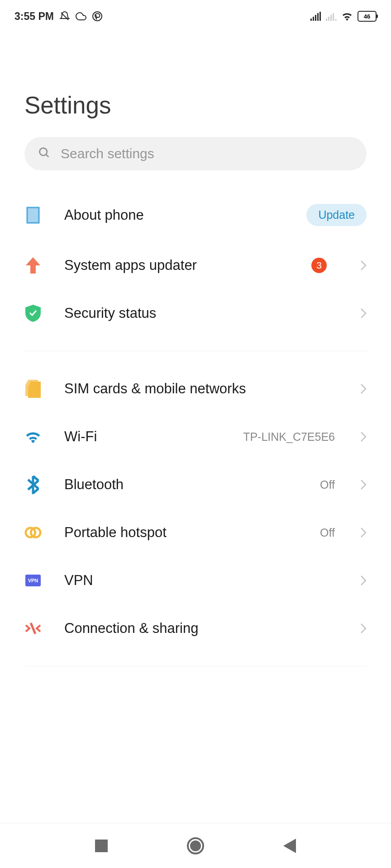 The height and width of the screenshot is (868, 391). Describe the element at coordinates (196, 389) in the screenshot. I see `settings-item-sim: SIM cards & mobile networks` at that location.